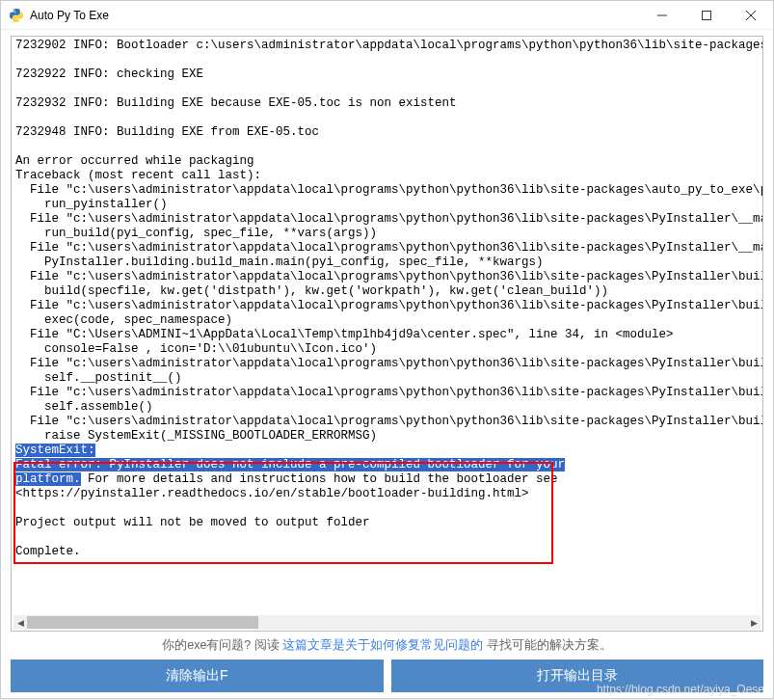 This screenshot has height=700, width=774. Describe the element at coordinates (222, 645) in the screenshot. I see `help-prefix: 你的exe有问题? 阅读` at that location.